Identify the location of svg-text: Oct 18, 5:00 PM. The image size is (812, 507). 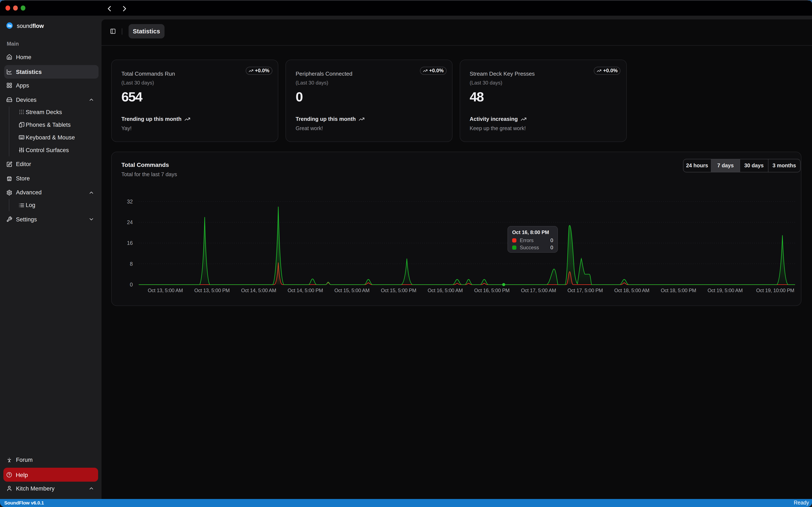
(678, 290).